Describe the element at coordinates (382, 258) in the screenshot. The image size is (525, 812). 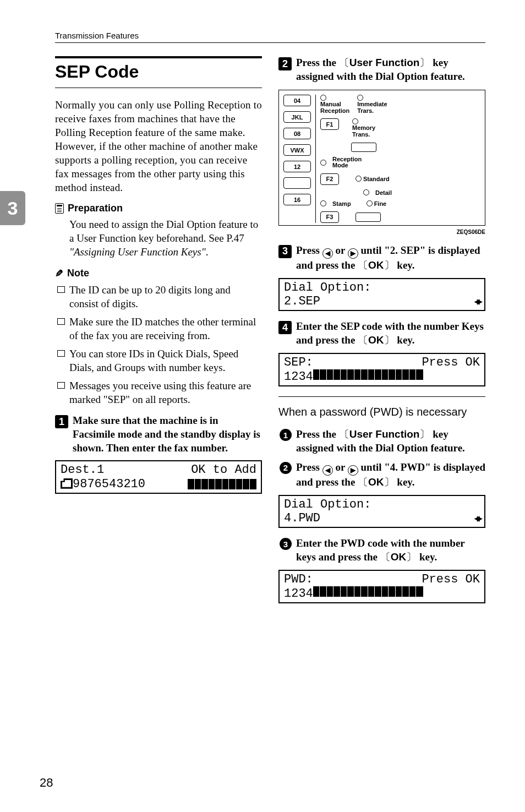
I see `step-3: 3 Press ◀ or ▶ until "2. SEP" is display…` at that location.